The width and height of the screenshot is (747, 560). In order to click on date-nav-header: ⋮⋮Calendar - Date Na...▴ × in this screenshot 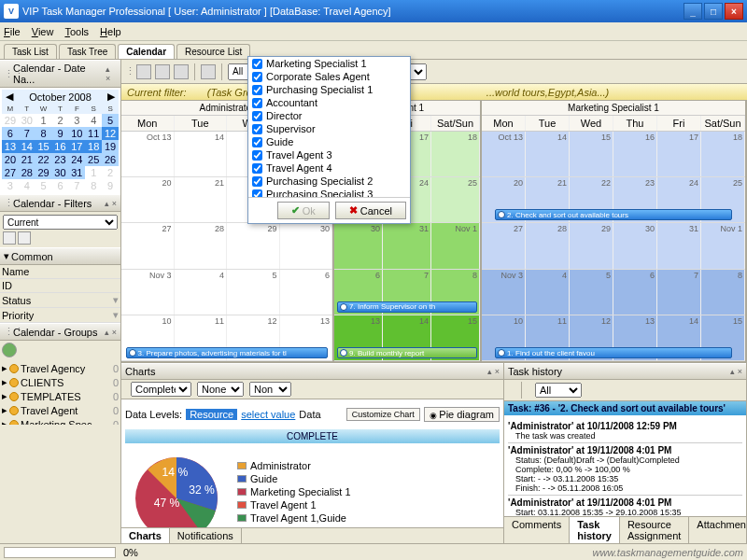, I will do `click(60, 74)`.